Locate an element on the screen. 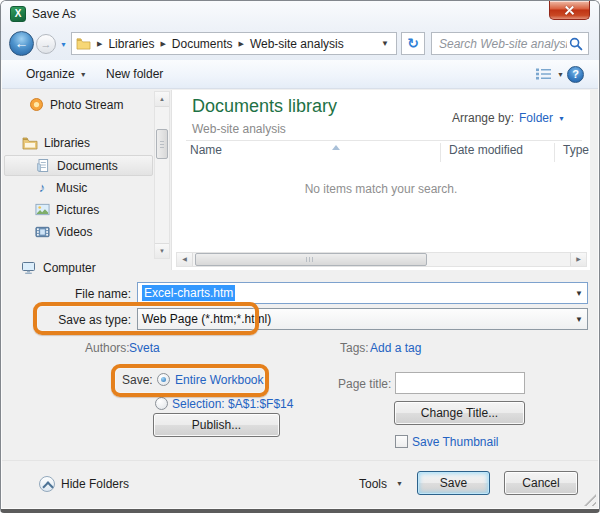  page-title-label: Page title: is located at coordinates (364, 384).